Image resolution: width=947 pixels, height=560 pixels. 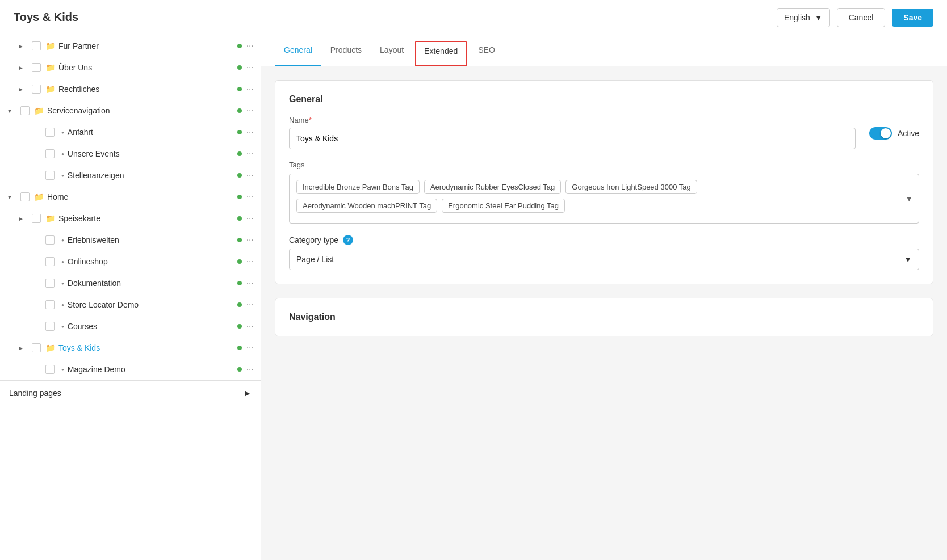 I want to click on header: Toys & Kids English ▼ Cancel Save, so click(x=474, y=18).